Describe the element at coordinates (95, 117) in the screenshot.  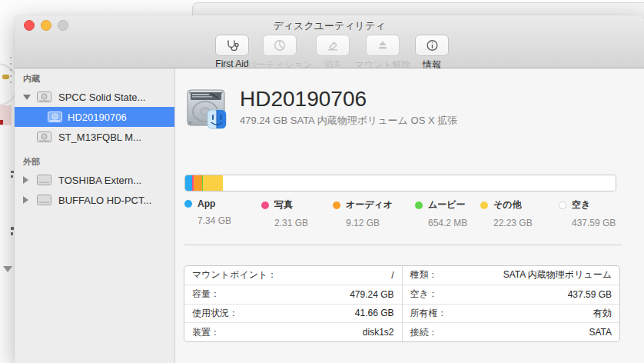
I see `sidebar-item-hd20190706: HD20190706` at that location.